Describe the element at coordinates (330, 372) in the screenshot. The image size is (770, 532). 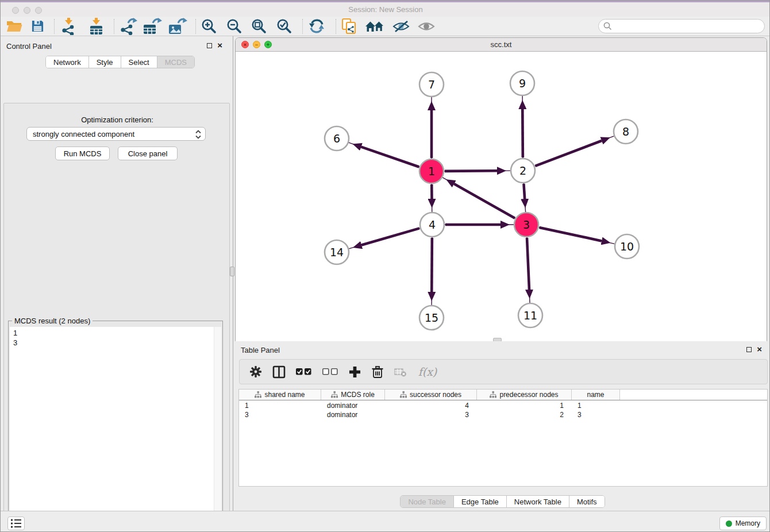
I see `deselect-all-rows-button` at that location.